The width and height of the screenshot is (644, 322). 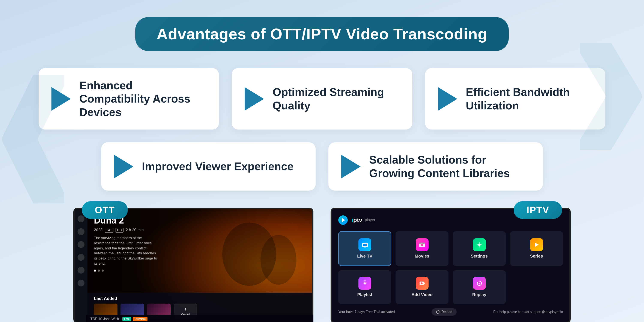 I want to click on iptv-label-replay: Replay, so click(x=480, y=295).